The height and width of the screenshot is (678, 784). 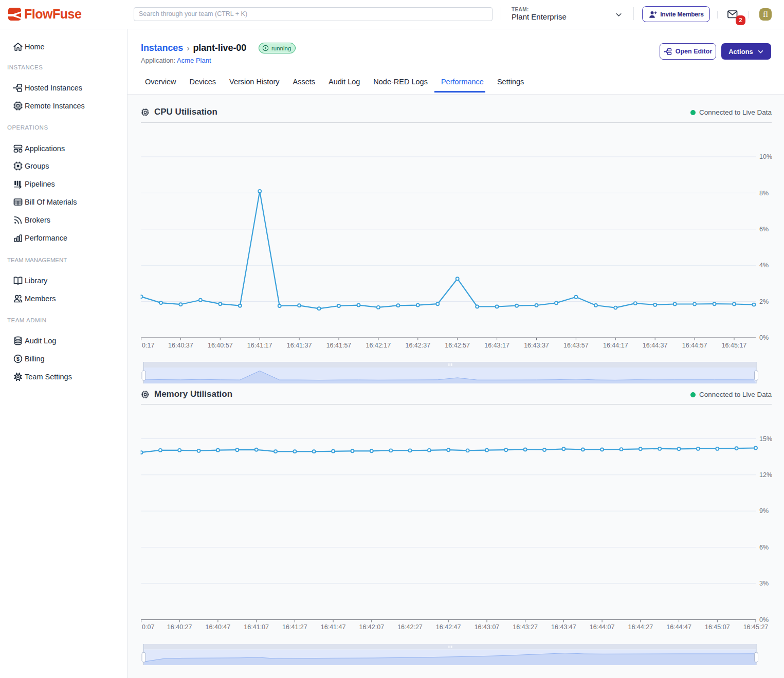 What do you see at coordinates (616, 345) in the screenshot?
I see `svg-text: 16:44:17` at bounding box center [616, 345].